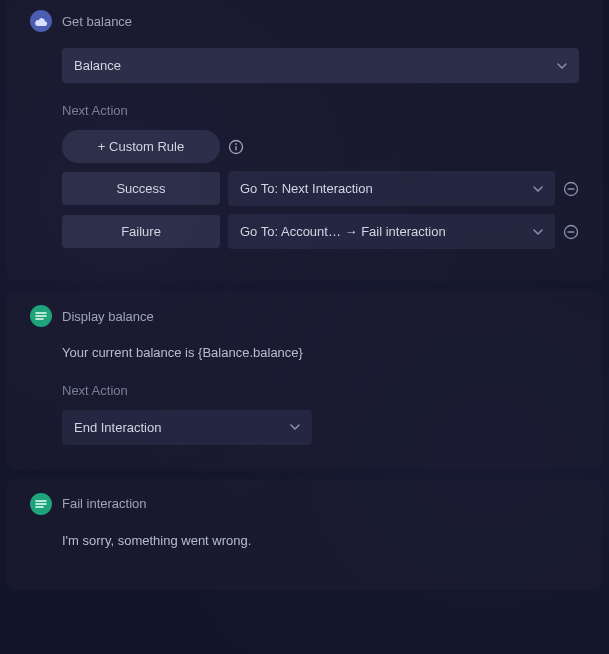 The image size is (609, 654). Describe the element at coordinates (98, 66) in the screenshot. I see `balance-select-value: Balance` at that location.